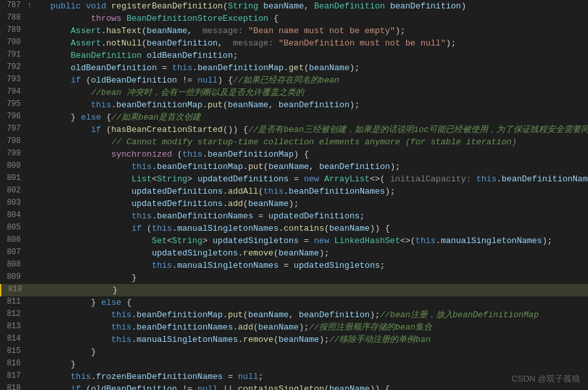 This screenshot has width=588, height=390. I want to click on code-line: 807 updatedSingletons.remove(beanName);, so click(294, 254).